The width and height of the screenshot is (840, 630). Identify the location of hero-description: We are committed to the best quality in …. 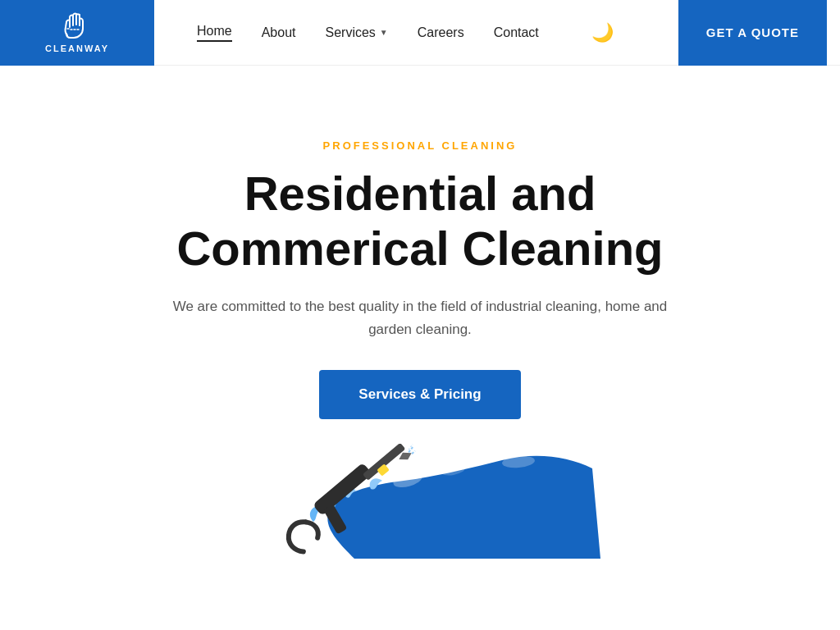
(420, 317).